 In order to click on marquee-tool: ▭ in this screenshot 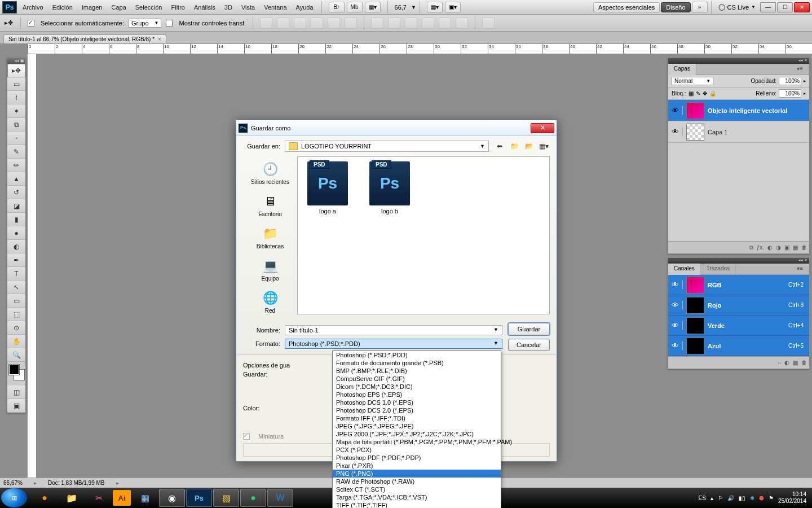, I will do `click(16, 84)`.